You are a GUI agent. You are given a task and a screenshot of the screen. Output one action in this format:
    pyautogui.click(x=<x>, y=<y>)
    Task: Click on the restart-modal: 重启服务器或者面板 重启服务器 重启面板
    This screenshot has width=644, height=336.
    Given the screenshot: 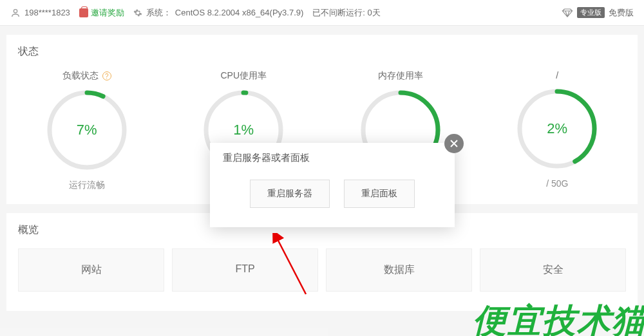 What is the action you would take?
    pyautogui.click(x=332, y=185)
    